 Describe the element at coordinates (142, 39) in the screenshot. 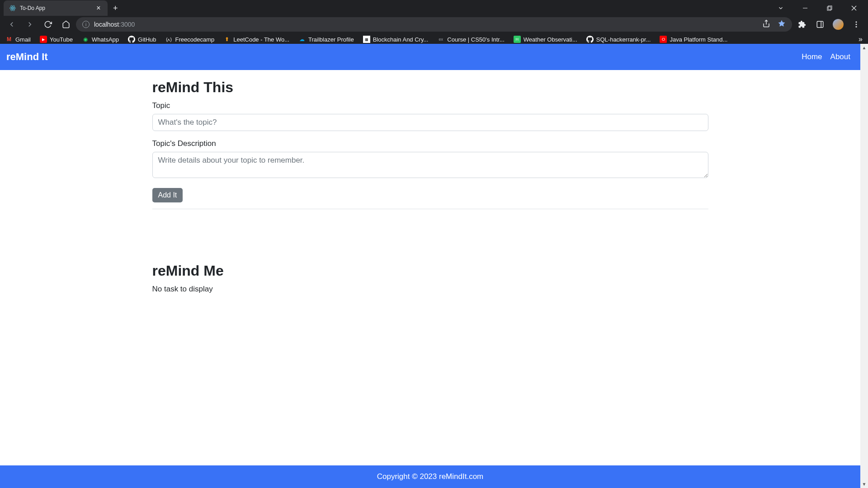

I see `bookmark-github: GitHub` at that location.